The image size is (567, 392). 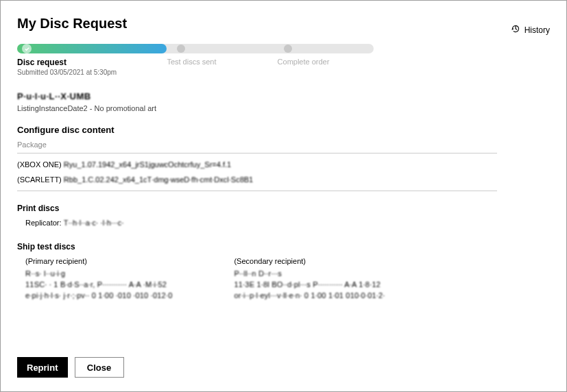 I want to click on progress-step3-dot, so click(x=288, y=49).